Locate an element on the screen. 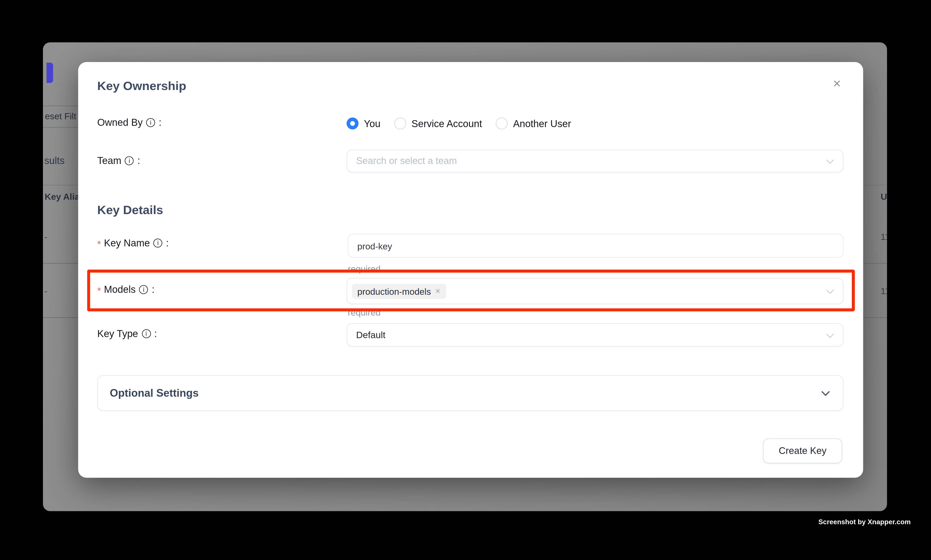  watermark-text: Screenshot by Xnapper.com is located at coordinates (865, 522).